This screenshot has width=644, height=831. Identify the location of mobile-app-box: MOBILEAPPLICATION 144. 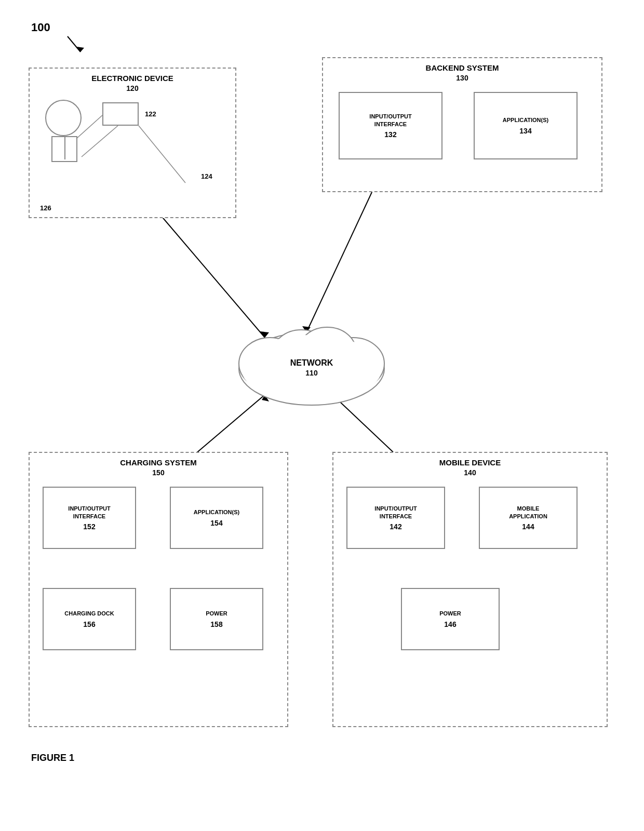
(528, 518).